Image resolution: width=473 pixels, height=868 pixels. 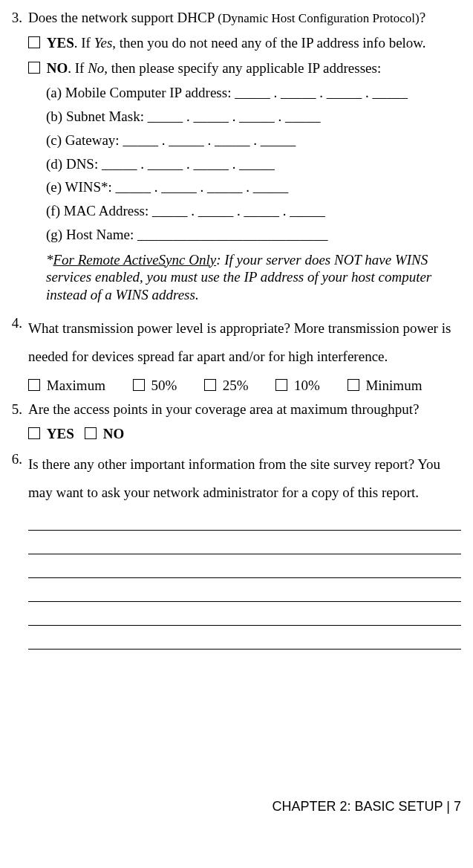 What do you see at coordinates (247, 68) in the screenshot?
I see `q3-no-row: NO. If No, then please specify any appli…` at bounding box center [247, 68].